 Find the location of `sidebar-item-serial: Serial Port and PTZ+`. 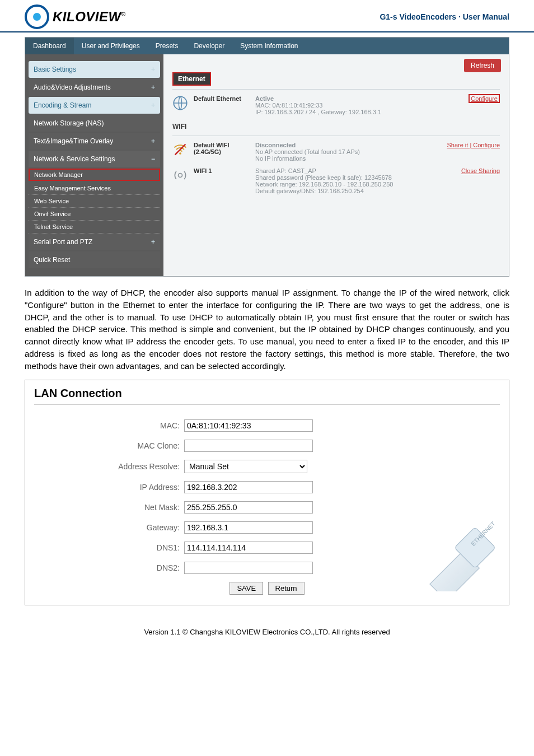

sidebar-item-serial: Serial Port and PTZ+ is located at coordinates (94, 242).